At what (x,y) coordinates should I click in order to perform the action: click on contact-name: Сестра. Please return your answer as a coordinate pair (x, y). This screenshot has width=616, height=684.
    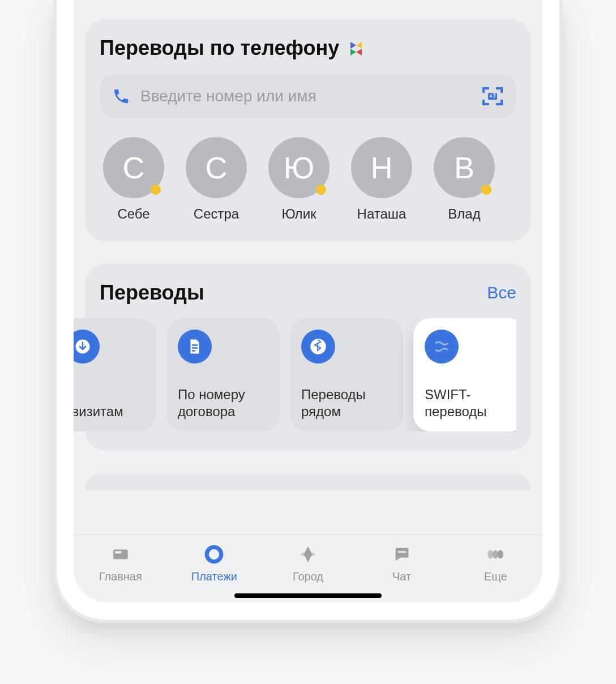
    Looking at the image, I should click on (216, 214).